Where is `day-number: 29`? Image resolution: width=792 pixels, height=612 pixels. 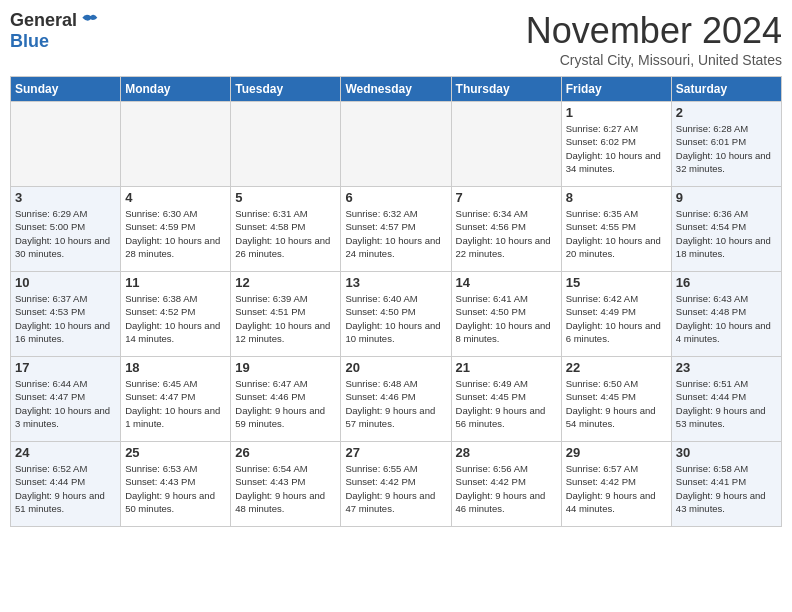 day-number: 29 is located at coordinates (616, 452).